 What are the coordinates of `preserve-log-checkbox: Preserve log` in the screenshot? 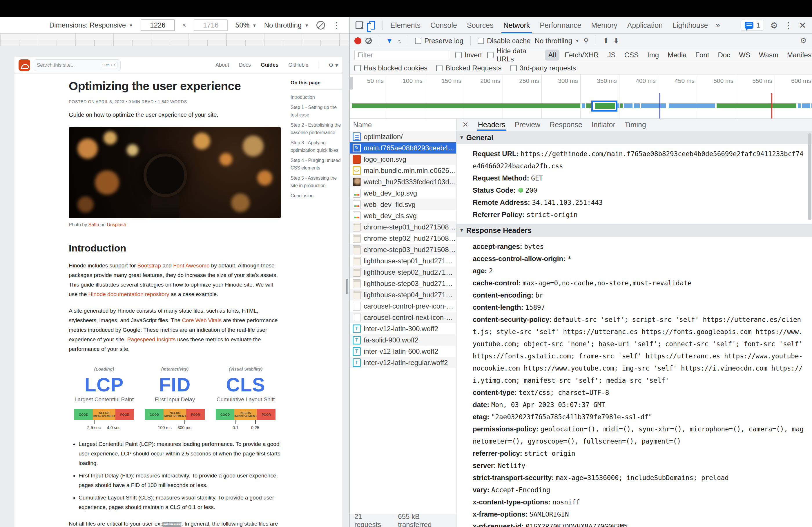 It's located at (439, 41).